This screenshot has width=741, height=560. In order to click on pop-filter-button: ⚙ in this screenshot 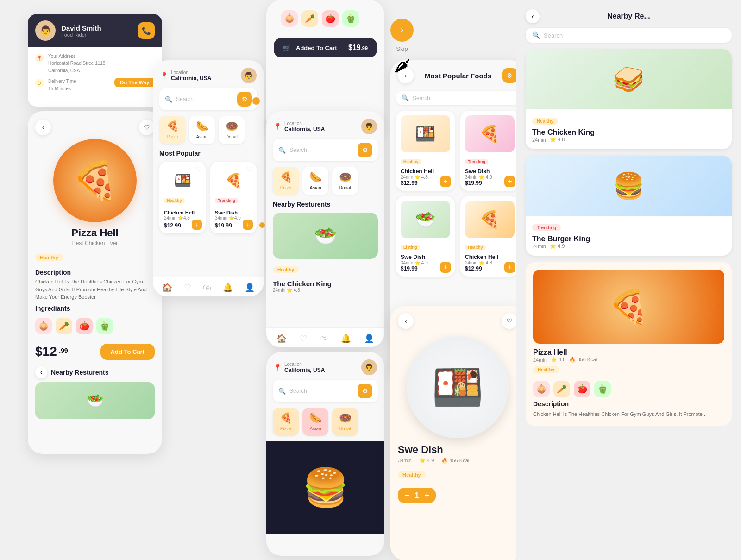, I will do `click(510, 76)`.